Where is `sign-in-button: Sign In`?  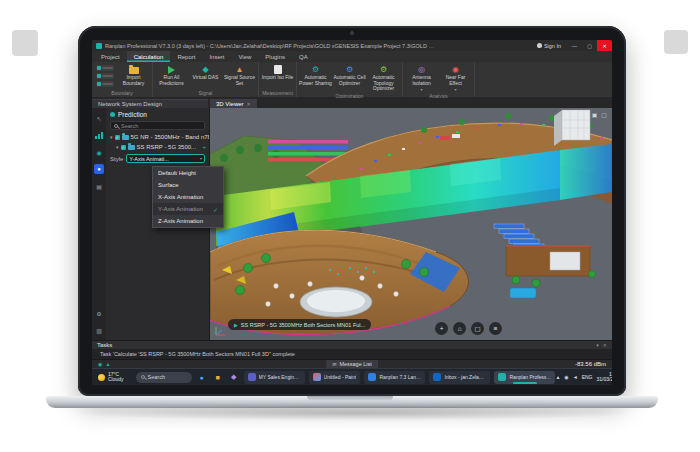
sign-in-button: Sign In is located at coordinates (549, 46).